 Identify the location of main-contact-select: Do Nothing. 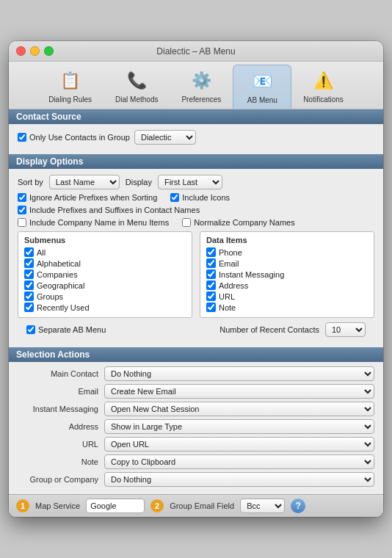
(239, 374).